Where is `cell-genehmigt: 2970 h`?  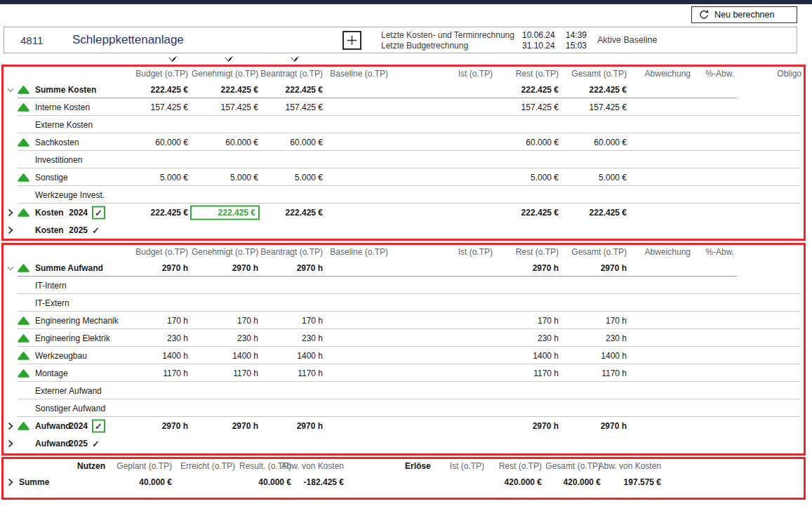
cell-genehmigt: 2970 h is located at coordinates (225, 426).